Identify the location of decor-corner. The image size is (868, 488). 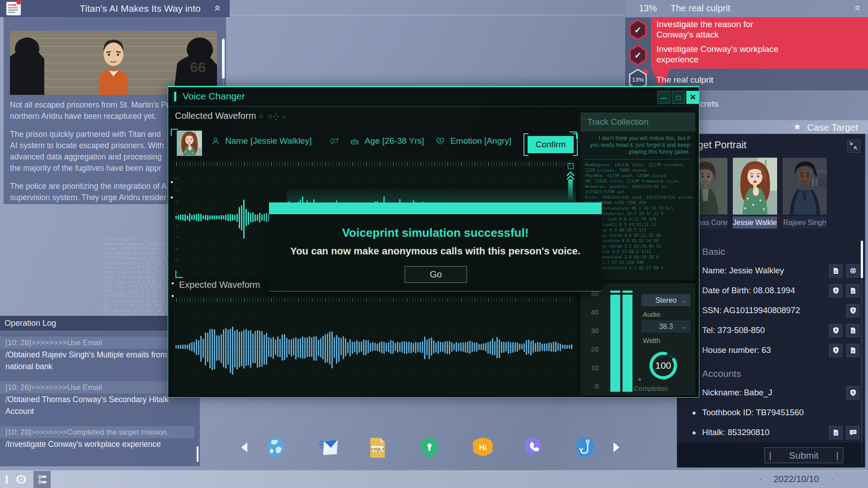
(573, 135).